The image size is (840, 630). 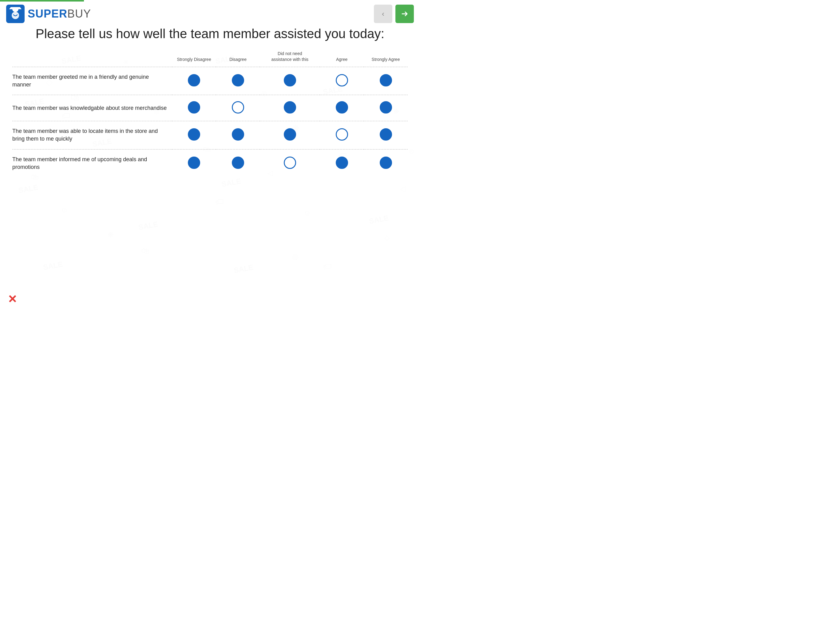 I want to click on forward-button, so click(x=405, y=14).